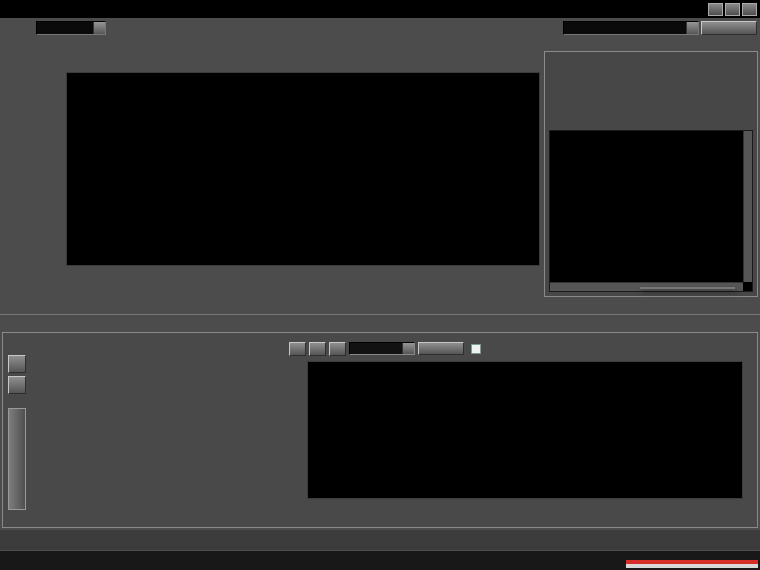  What do you see at coordinates (525, 430) in the screenshot?
I see `pf-plot` at bounding box center [525, 430].